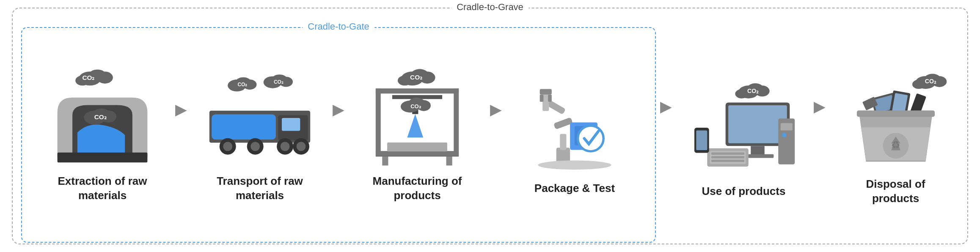 Image resolution: width=980 pixels, height=252 pixels. Describe the element at coordinates (575, 125) in the screenshot. I see `package-test-icon` at that location.